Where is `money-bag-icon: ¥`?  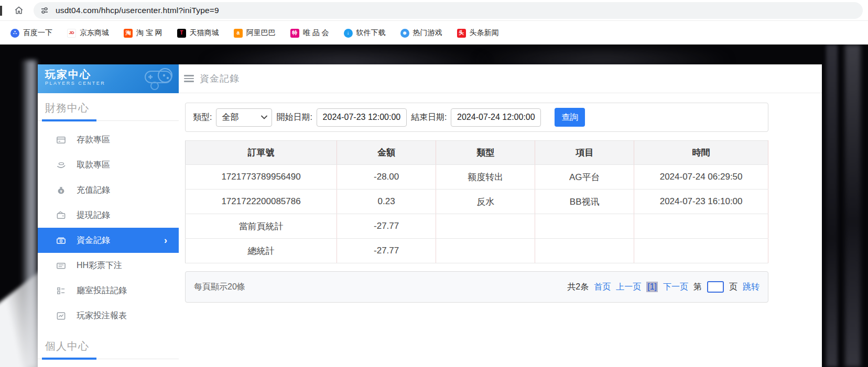
money-bag-icon: ¥ is located at coordinates (61, 190).